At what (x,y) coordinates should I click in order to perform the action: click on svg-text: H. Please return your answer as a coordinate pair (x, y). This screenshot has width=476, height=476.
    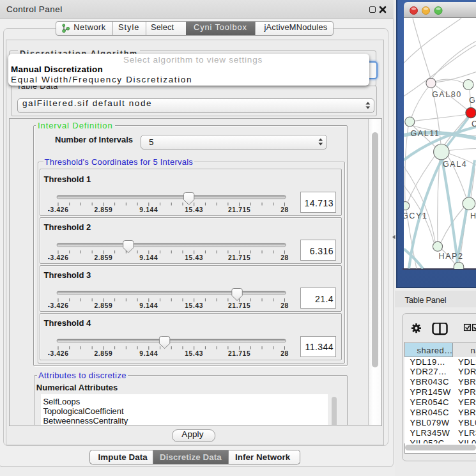
    Looking at the image, I should click on (473, 215).